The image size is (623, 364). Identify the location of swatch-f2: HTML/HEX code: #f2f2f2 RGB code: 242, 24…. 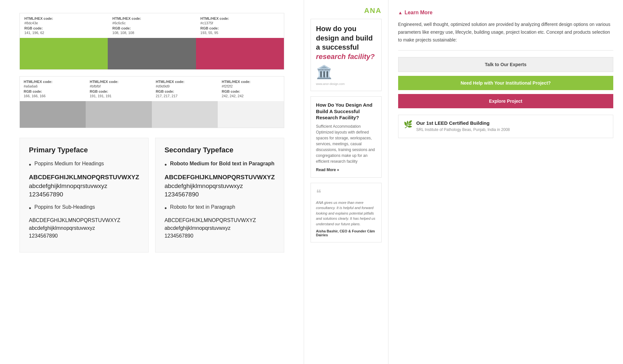
(250, 102).